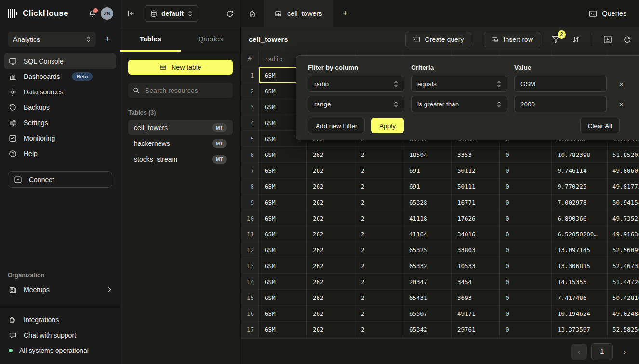  I want to click on table-cell: 9.746114, so click(580, 170).